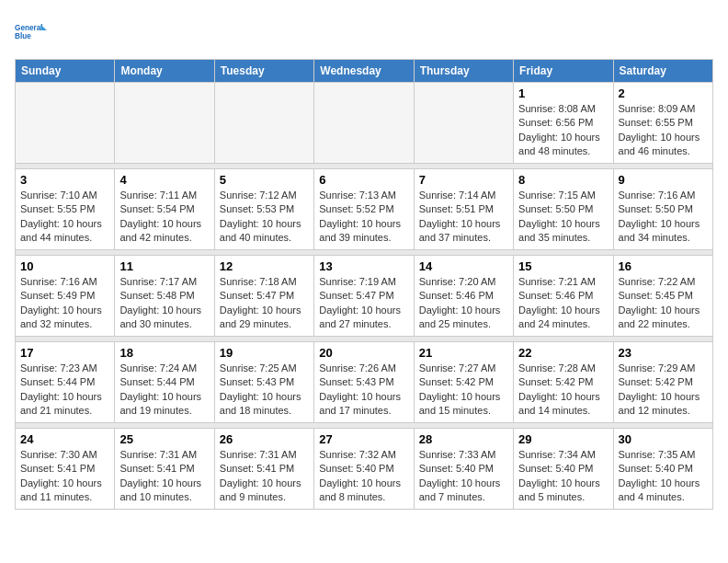 This screenshot has height=563, width=728. Describe the element at coordinates (563, 72) in the screenshot. I see `calendar-header-friday: Friday` at that location.